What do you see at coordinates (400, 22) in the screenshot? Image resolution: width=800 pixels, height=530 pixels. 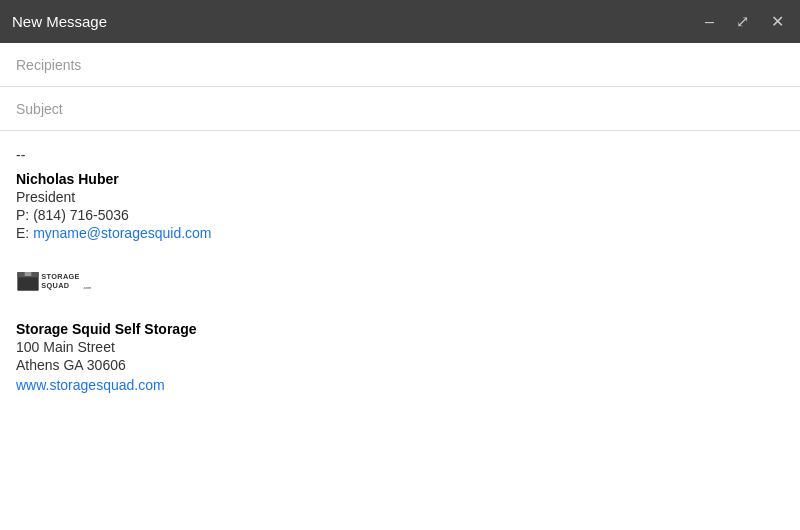 I see `title-bar: New Message – ⤢ ✕` at bounding box center [400, 22].